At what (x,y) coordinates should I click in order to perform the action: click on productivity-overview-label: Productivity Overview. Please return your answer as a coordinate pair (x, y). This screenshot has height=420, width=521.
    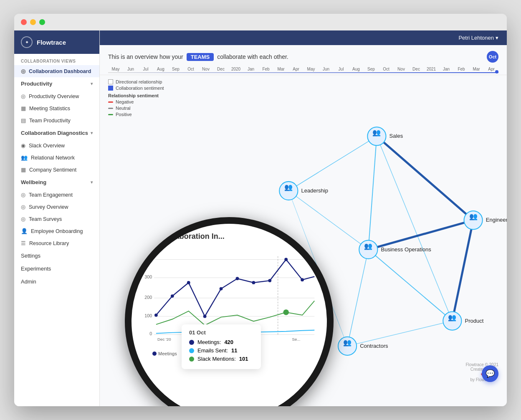
    Looking at the image, I should click on (54, 96).